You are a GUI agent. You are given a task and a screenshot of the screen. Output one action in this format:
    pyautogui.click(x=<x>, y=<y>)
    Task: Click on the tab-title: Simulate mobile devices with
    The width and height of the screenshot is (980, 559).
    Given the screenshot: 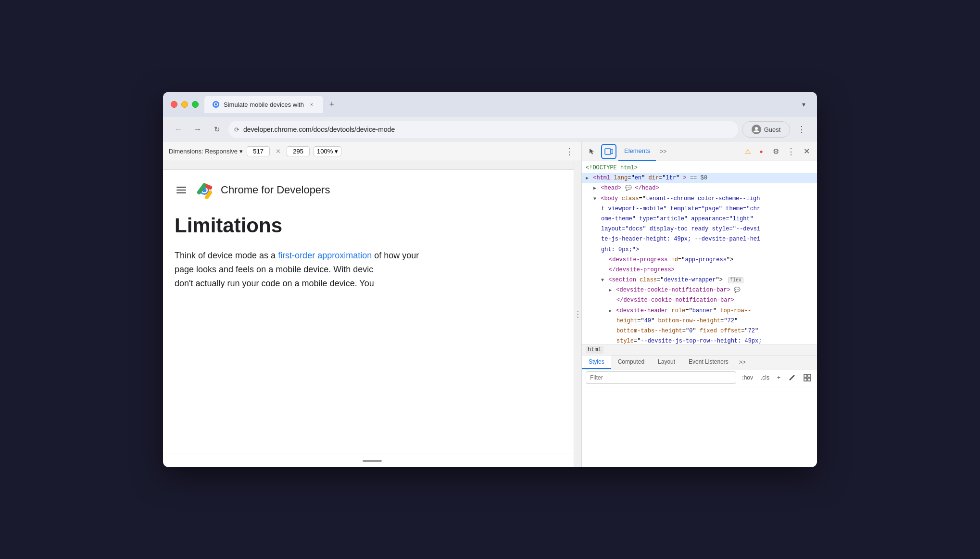 What is the action you would take?
    pyautogui.click(x=264, y=105)
    